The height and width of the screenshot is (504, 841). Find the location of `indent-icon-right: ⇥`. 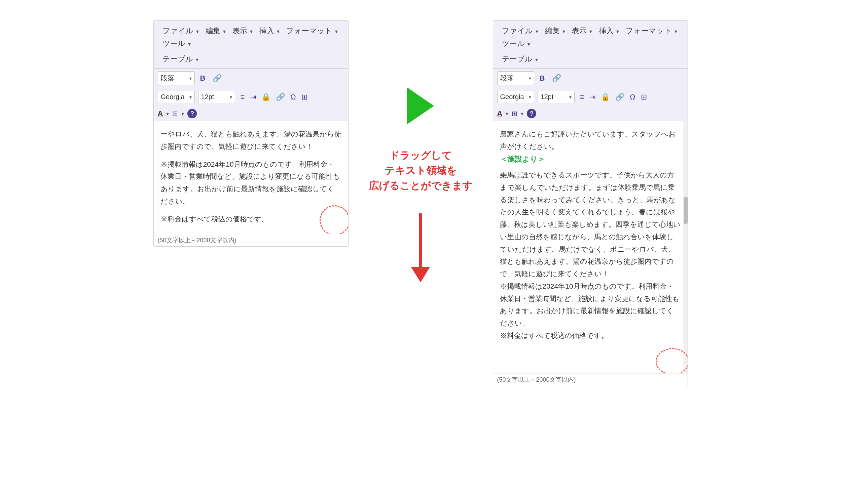

indent-icon-right: ⇥ is located at coordinates (593, 97).